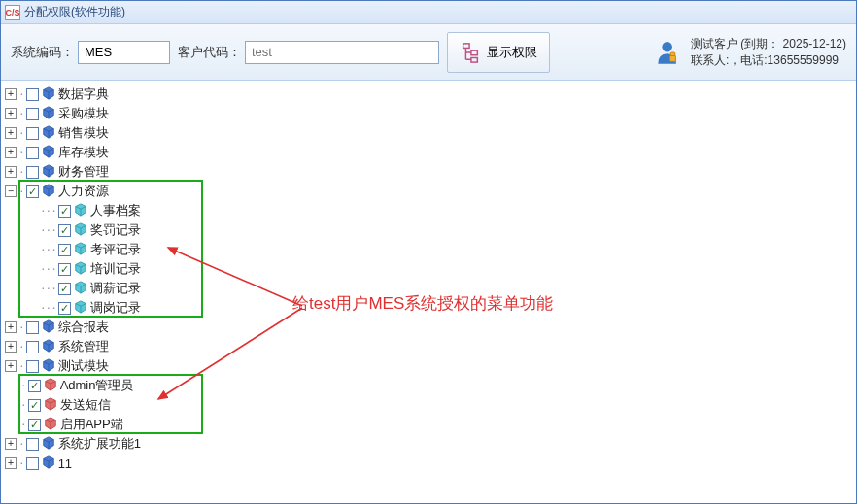  What do you see at coordinates (91, 424) in the screenshot?
I see `tree-node-label: 启用APP端` at bounding box center [91, 424].